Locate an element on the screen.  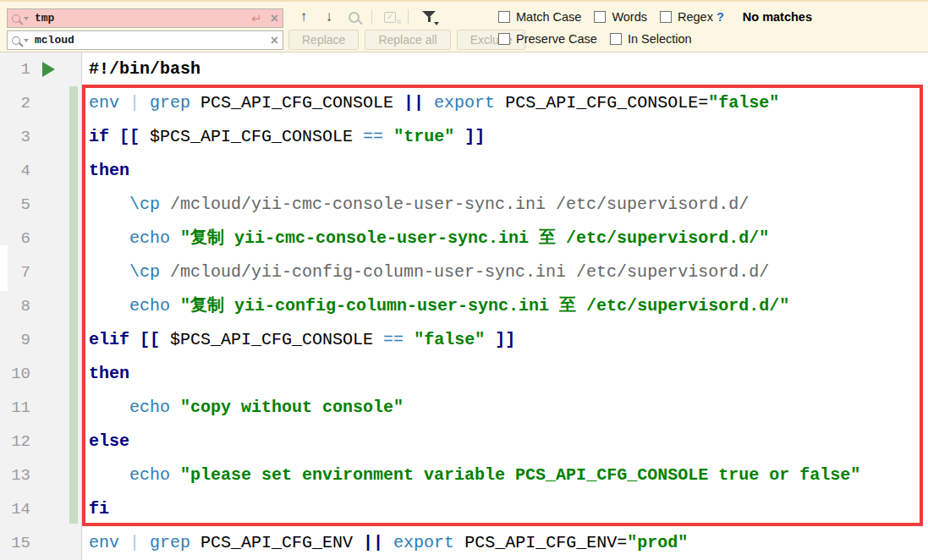
code-token: "复制 yii-config-column-user-sync.ini 至 /e… is located at coordinates (485, 306).